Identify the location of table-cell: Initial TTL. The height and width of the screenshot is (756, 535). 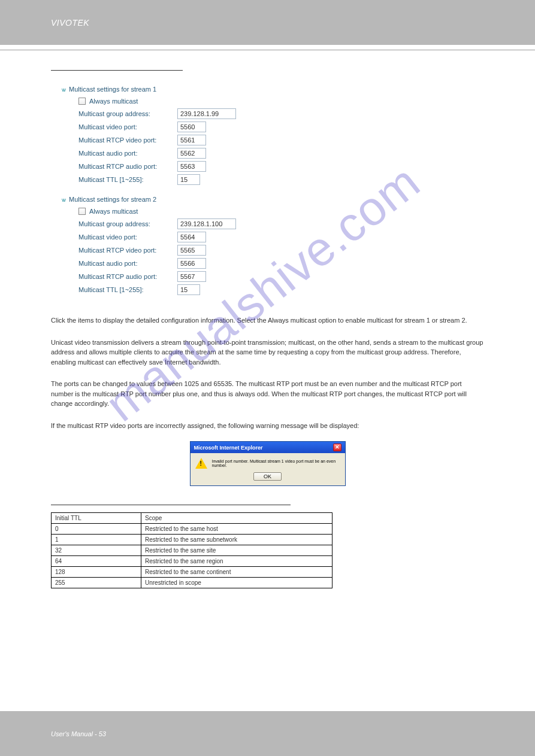
(96, 518).